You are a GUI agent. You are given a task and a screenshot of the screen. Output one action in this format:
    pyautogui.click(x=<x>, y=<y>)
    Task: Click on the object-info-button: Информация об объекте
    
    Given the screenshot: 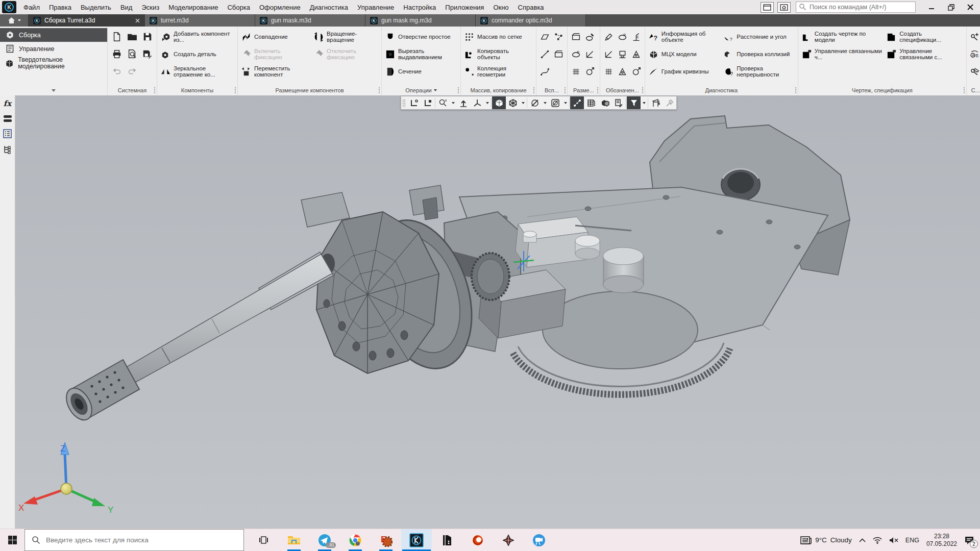 What is the action you would take?
    pyautogui.click(x=684, y=37)
    